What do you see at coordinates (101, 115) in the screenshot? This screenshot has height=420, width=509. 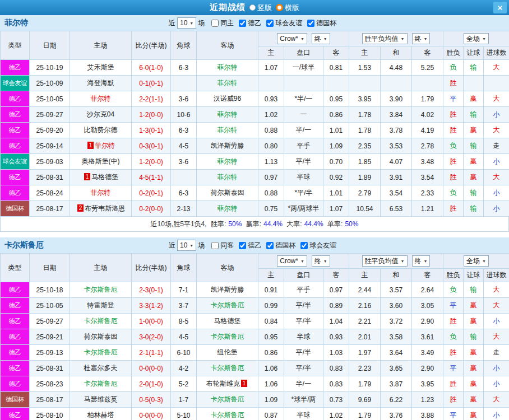 I see `home-team-cell: 沙尔克04` at bounding box center [101, 115].